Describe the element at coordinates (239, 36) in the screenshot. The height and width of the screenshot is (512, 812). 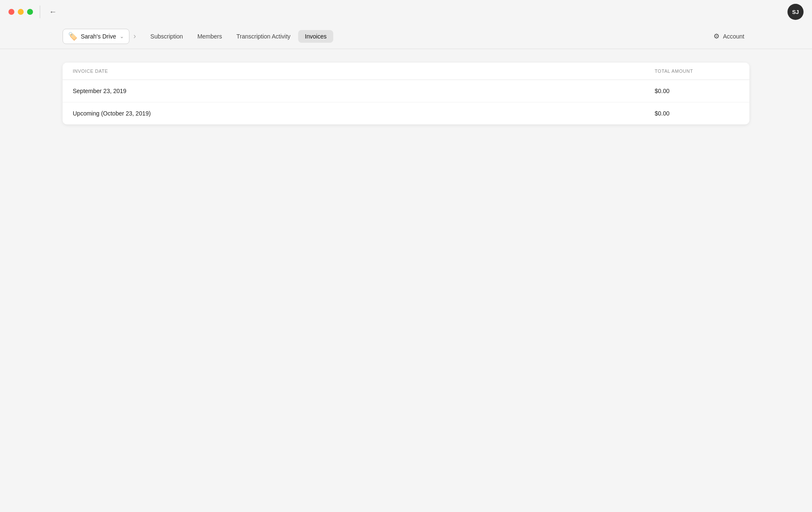
I see `nav-tabs: Subscription Members Transcription Activ…` at that location.